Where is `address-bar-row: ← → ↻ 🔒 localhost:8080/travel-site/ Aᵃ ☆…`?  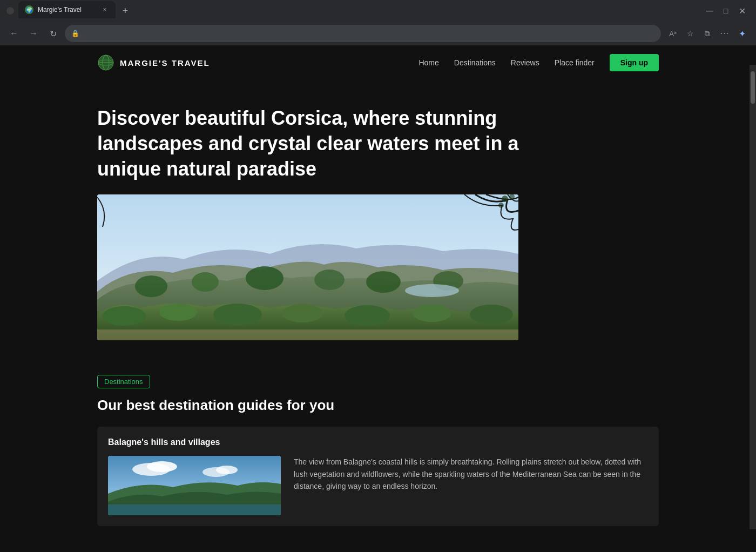
address-bar-row: ← → ↻ 🔒 localhost:8080/travel-site/ Aᵃ ☆… is located at coordinates (378, 33).